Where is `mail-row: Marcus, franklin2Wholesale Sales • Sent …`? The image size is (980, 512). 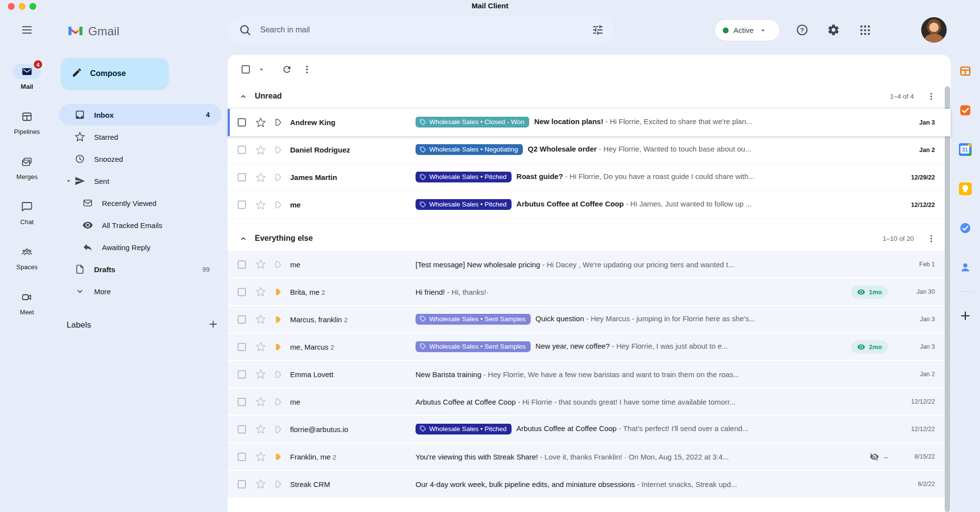 mail-row: Marcus, franklin2Wholesale Sales • Sent … is located at coordinates (589, 320).